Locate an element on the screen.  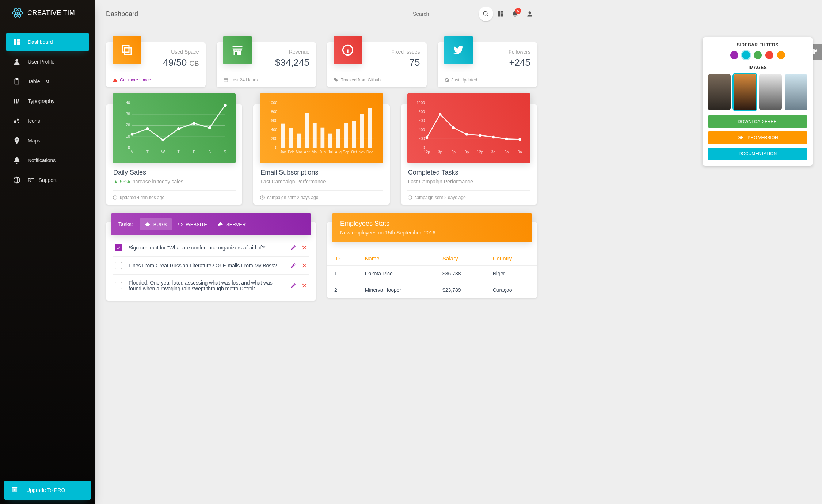
employees-card: Employees Stats New employees on 15th Se… is located at coordinates (432, 260).